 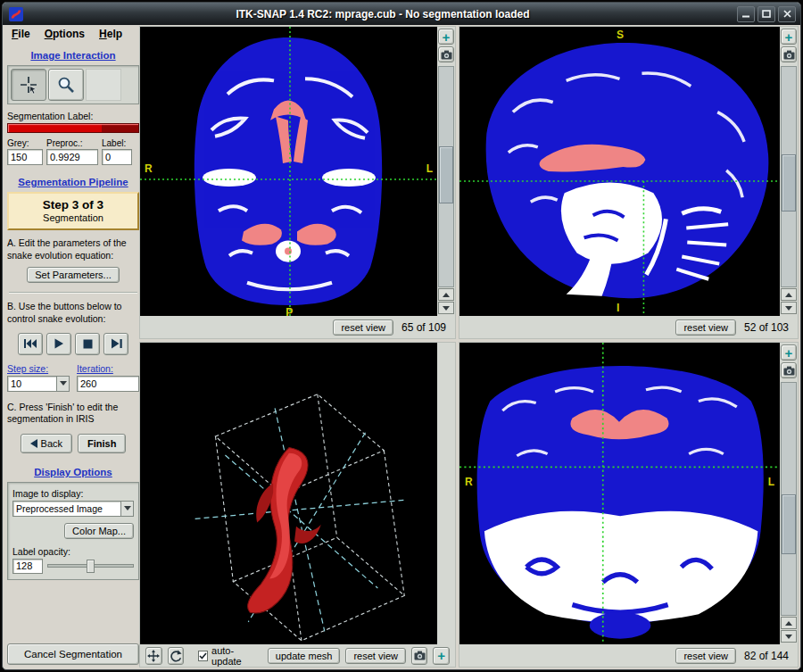 What do you see at coordinates (789, 637) in the screenshot?
I see `arrow-down-icon` at bounding box center [789, 637].